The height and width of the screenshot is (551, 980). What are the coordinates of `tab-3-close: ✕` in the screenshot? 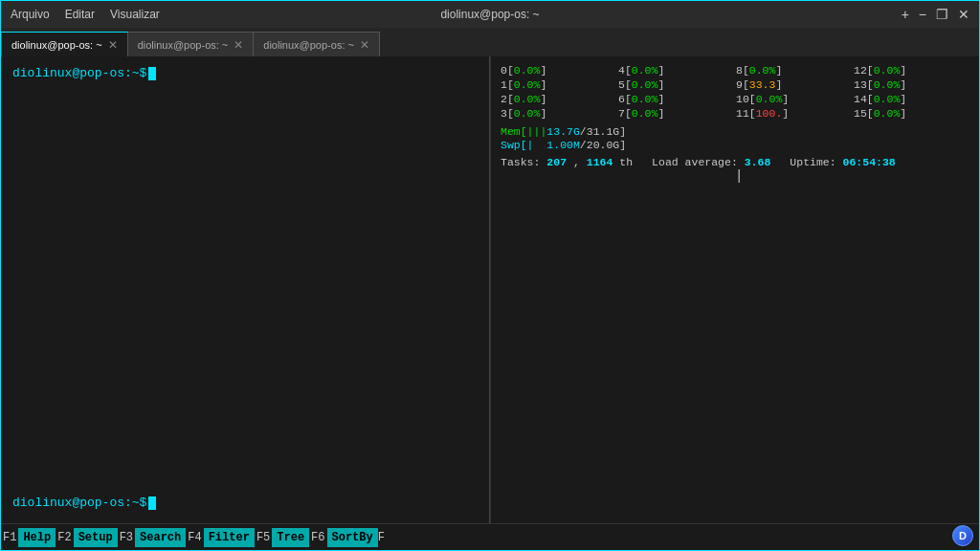 It's located at (365, 45).